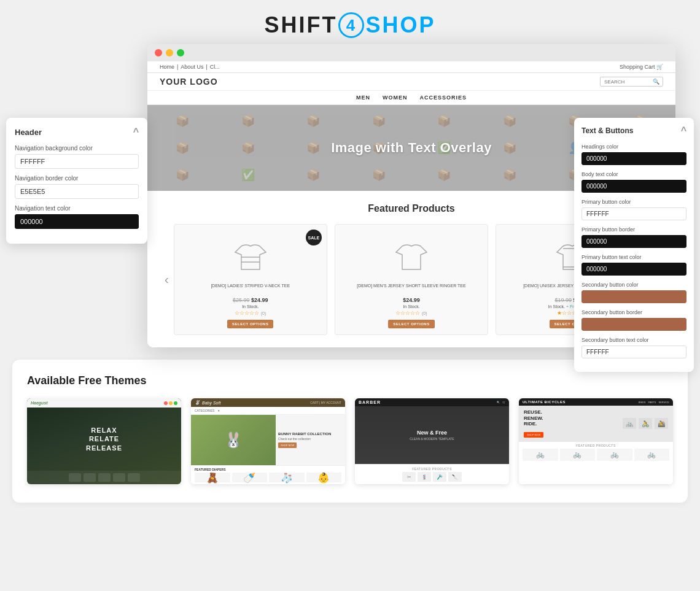  What do you see at coordinates (411, 68) in the screenshot?
I see `store-topnav: Home | About Us | Cl... Shopping Cart 🛒` at bounding box center [411, 68].